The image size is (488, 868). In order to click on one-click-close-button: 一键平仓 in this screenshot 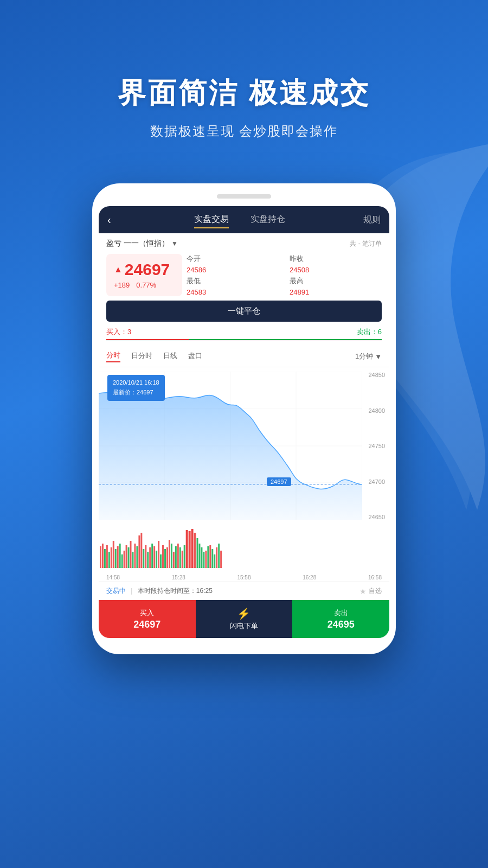, I will do `click(244, 311)`.